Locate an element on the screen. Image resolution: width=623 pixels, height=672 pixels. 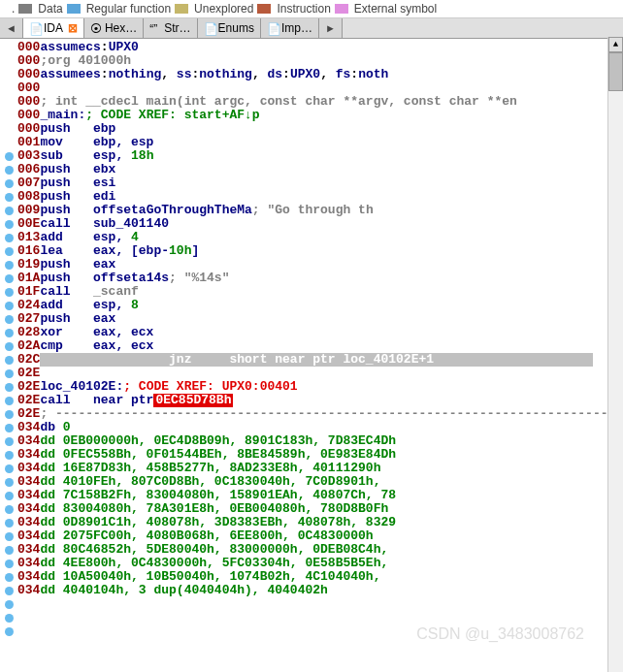
code-line: 02A cmp eax, ecx is located at coordinates (320, 346).